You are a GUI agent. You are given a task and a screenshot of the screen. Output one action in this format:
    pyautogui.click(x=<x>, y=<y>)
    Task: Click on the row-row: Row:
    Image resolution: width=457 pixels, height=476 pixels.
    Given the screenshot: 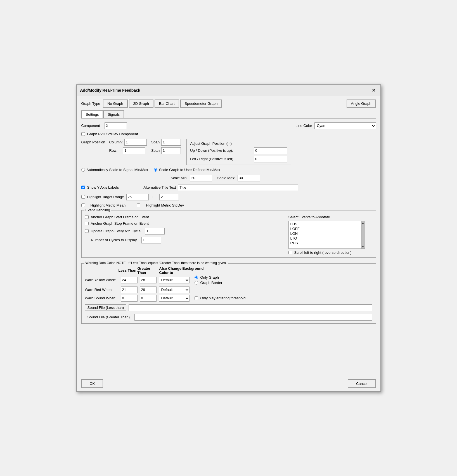 What is the action you would take?
    pyautogui.click(x=128, y=151)
    